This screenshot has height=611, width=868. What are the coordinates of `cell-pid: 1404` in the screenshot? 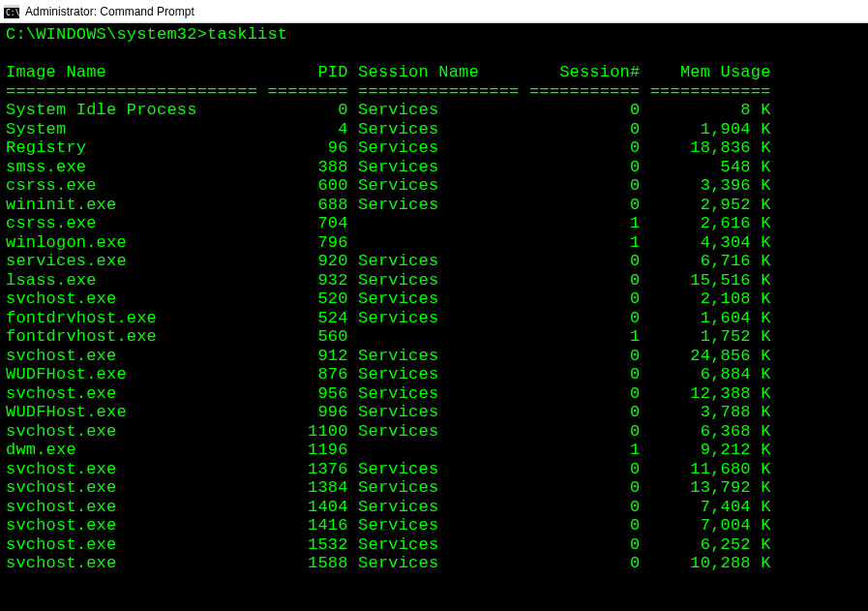 It's located at (308, 507).